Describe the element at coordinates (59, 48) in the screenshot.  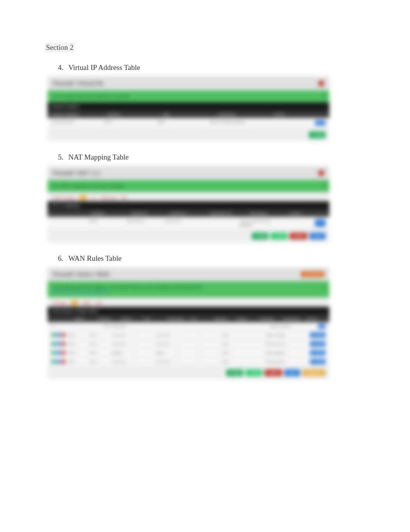
I see `section-label: Section 2` at that location.